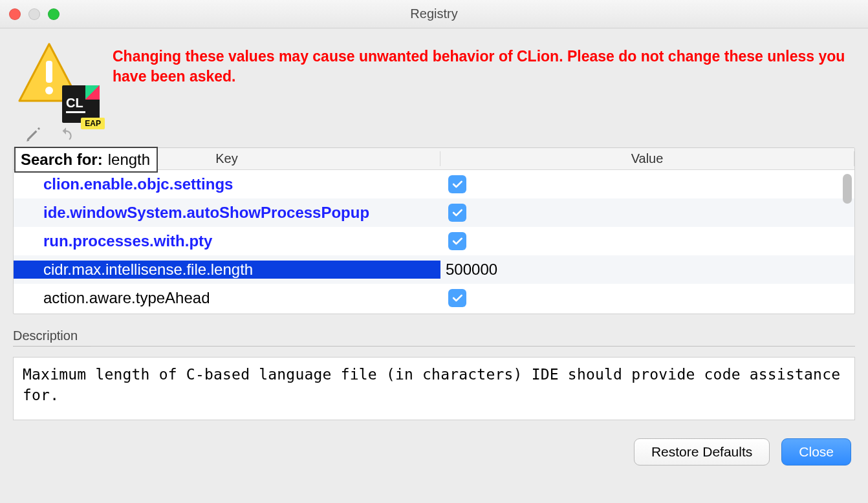  Describe the element at coordinates (647, 159) in the screenshot. I see `column-header-value: Value` at that location.